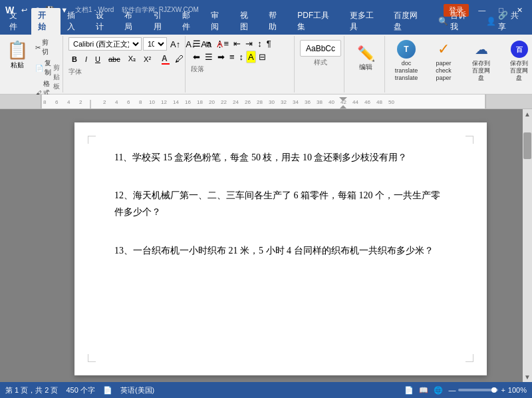 The height and width of the screenshot is (398, 532). What do you see at coordinates (232, 57) in the screenshot?
I see `justify-button: ≡` at bounding box center [232, 57].